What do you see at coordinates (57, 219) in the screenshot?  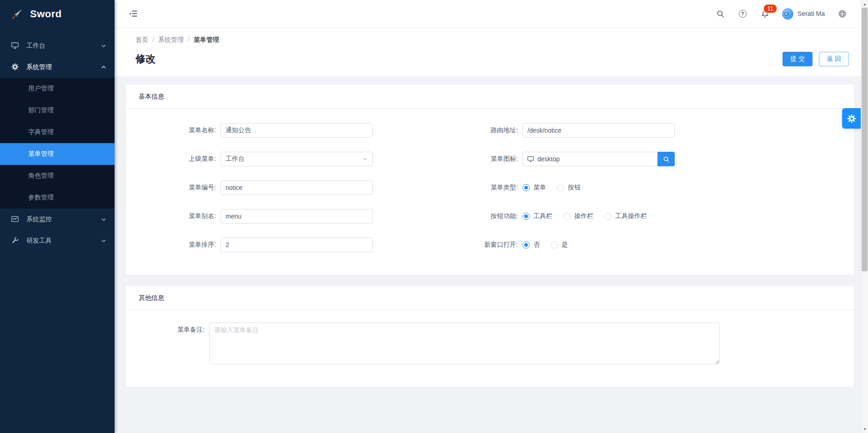 I see `sidebar-item-system-monitor: 系统监控` at bounding box center [57, 219].